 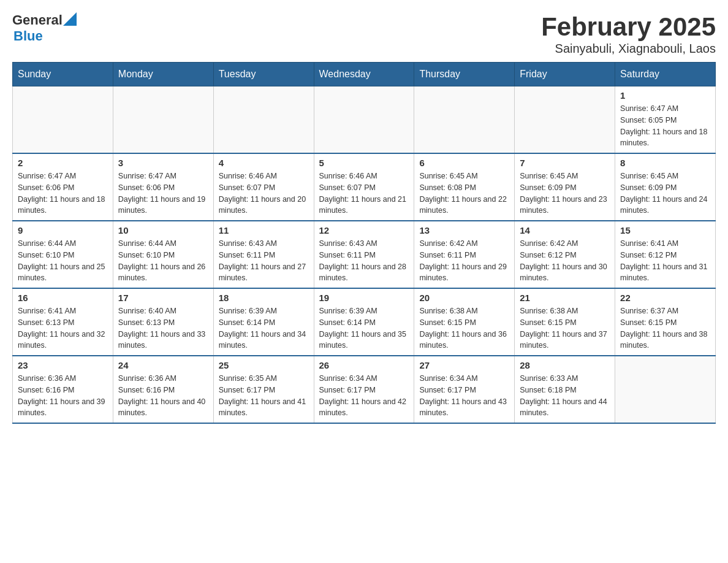 What do you see at coordinates (163, 75) in the screenshot?
I see `col-monday: Monday` at bounding box center [163, 75].